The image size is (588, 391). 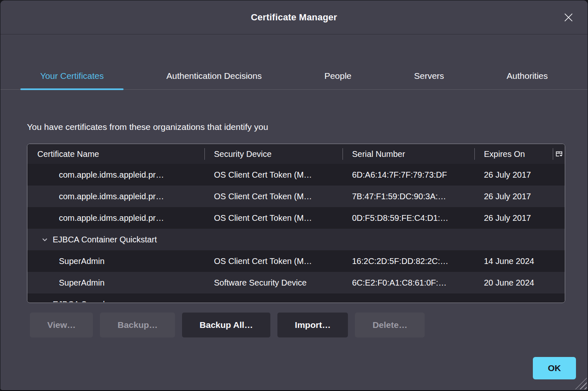 What do you see at coordinates (274, 283) in the screenshot?
I see `cert-device: Software Security Device` at bounding box center [274, 283].